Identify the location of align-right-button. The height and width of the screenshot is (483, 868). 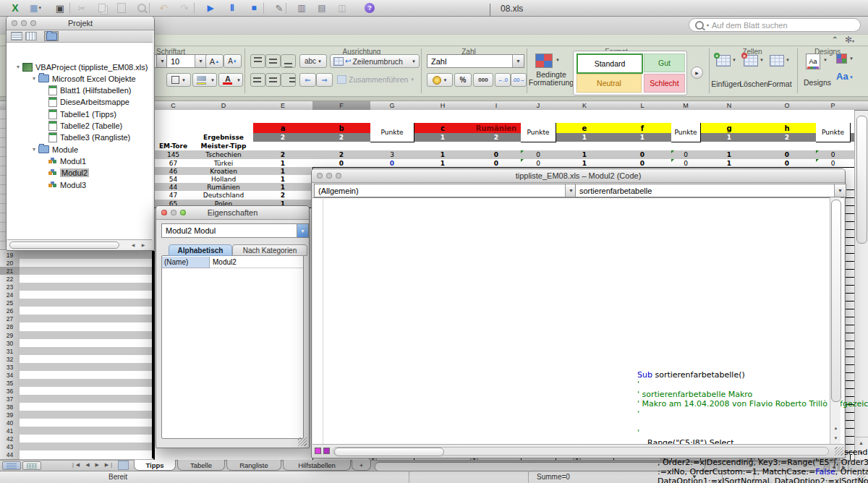
(288, 80).